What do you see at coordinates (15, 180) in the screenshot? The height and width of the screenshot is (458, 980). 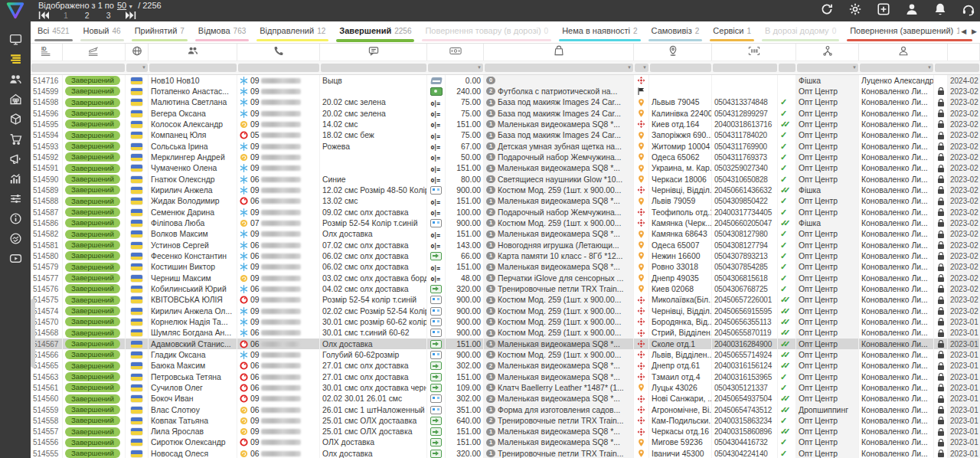 I see `sidebar-item-statistics-chart` at bounding box center [15, 180].